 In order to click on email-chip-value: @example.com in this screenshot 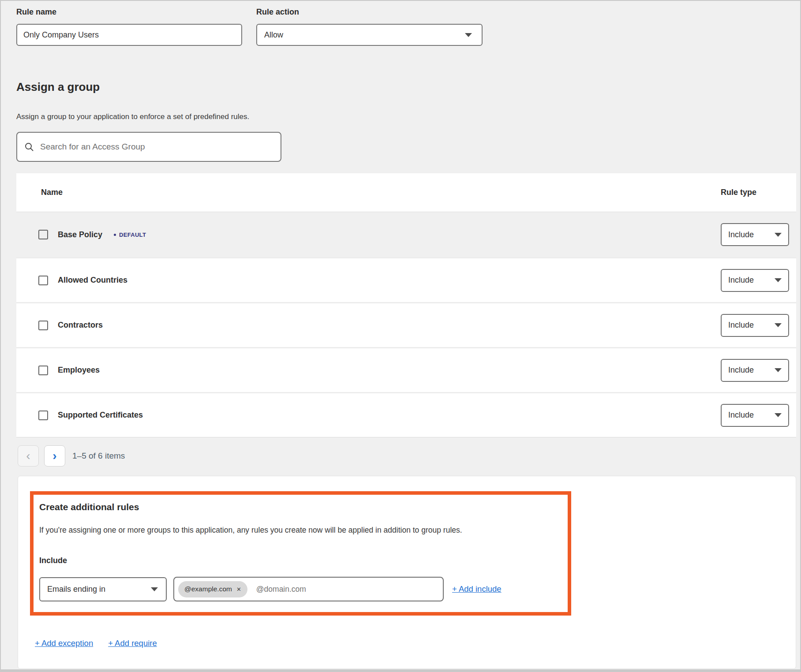, I will do `click(208, 589)`.